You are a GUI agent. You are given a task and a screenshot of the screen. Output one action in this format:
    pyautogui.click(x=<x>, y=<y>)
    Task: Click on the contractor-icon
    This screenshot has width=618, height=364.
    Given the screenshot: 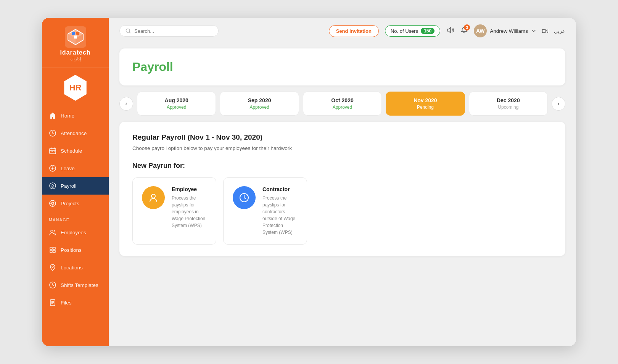 What is the action you would take?
    pyautogui.click(x=244, y=198)
    